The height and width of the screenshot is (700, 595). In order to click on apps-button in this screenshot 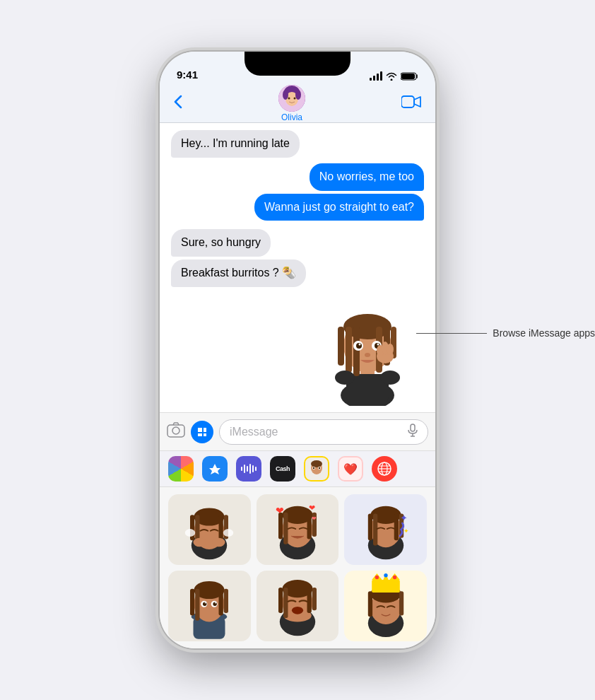, I will do `click(202, 432)`.